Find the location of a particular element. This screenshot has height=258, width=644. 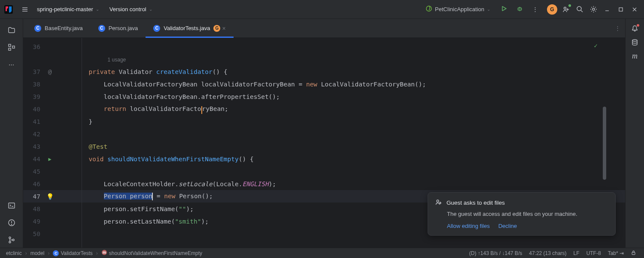

line-number: 38 is located at coordinates (34, 84).